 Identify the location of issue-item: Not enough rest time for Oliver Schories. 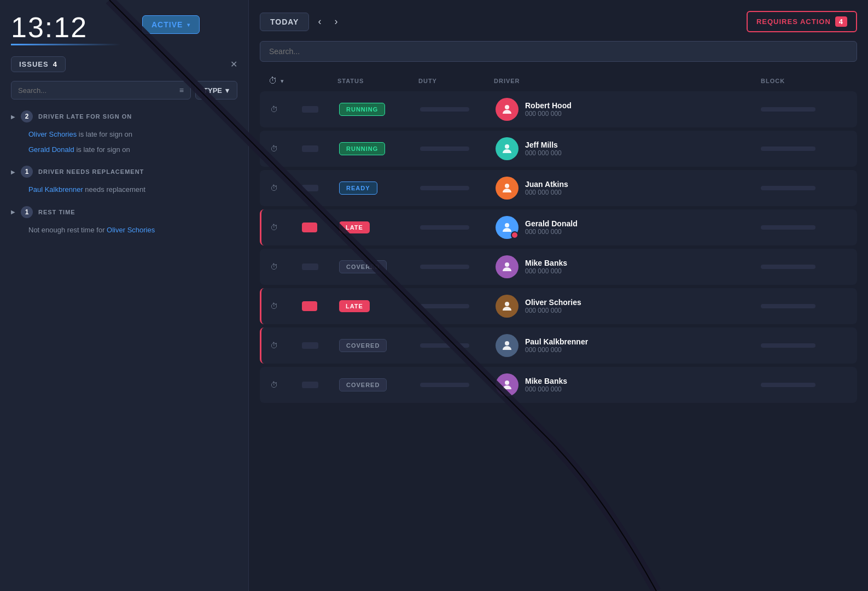
(124, 230).